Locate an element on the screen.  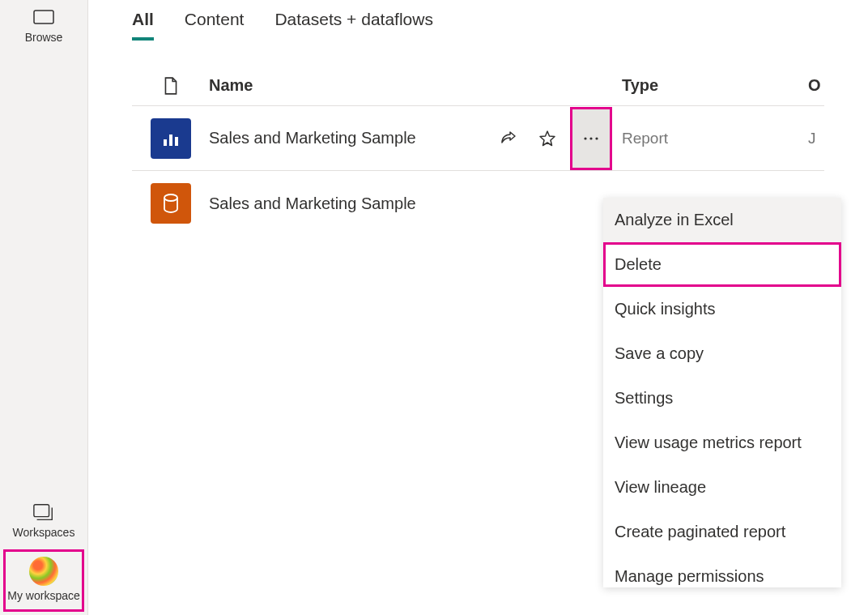
menu-item-manage-permissions: Manage permissions is located at coordinates (722, 570).